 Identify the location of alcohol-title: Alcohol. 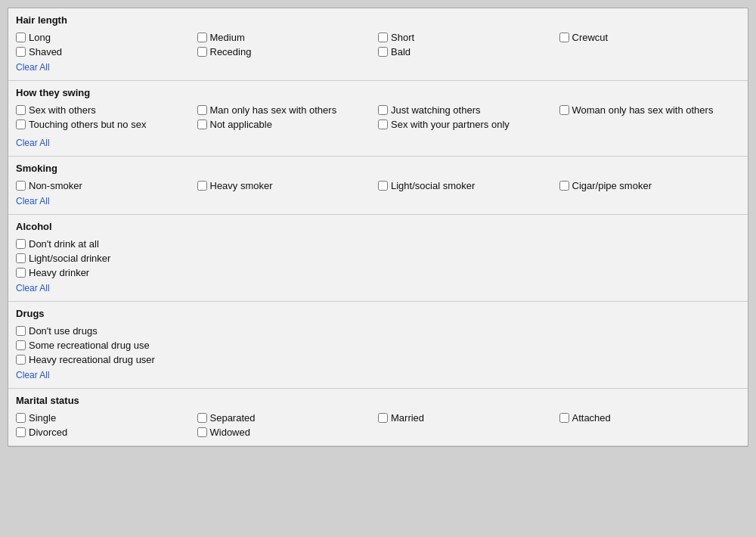
(378, 227).